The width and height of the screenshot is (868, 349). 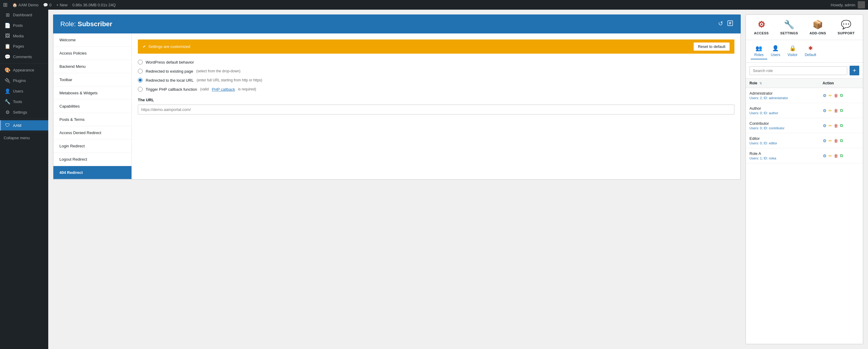 What do you see at coordinates (24, 36) in the screenshot?
I see `sidebar-item-media: 🖼 Media` at bounding box center [24, 36].